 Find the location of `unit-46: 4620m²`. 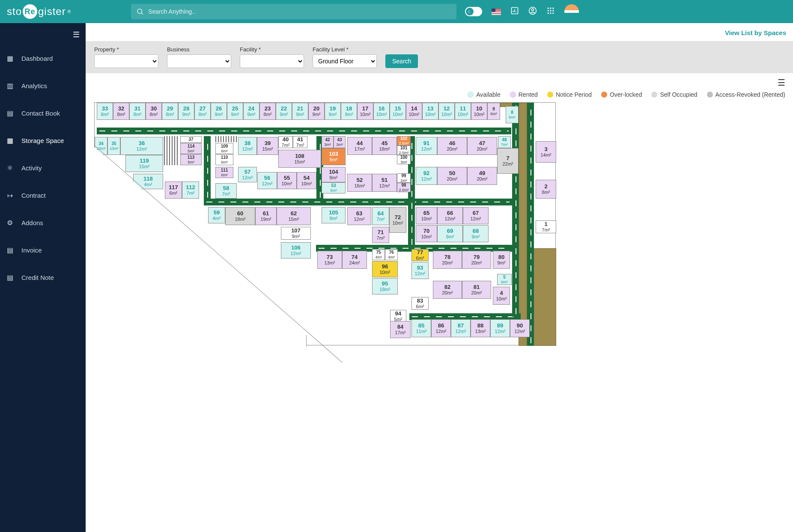

unit-46: 4620m² is located at coordinates (452, 146).